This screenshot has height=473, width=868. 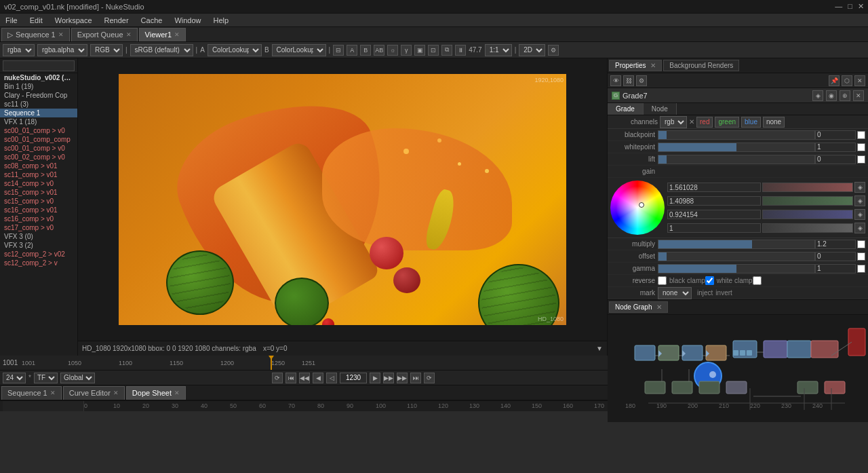 I want to click on view-mode-select: 2D, so click(x=532, y=50).